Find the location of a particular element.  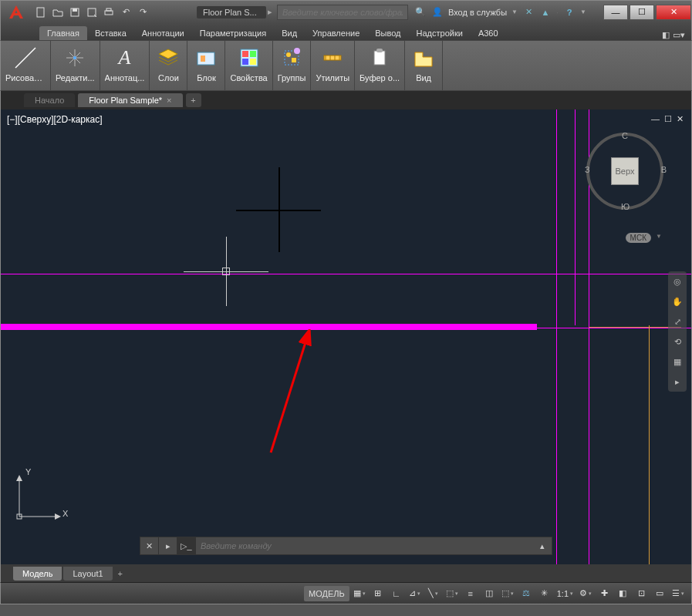

ucs-badge-dropdown-icon: ▼ is located at coordinates (659, 236).